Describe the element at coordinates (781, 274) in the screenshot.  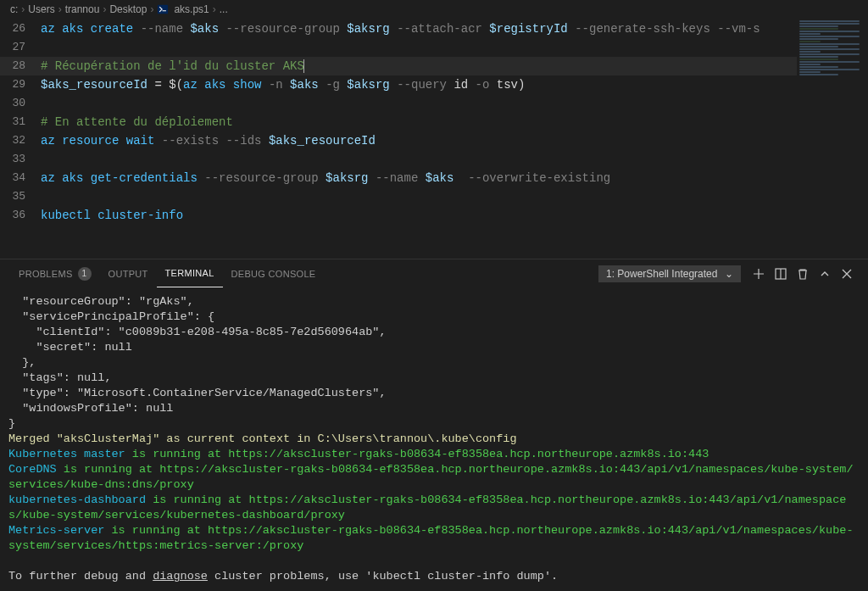
I see `split-terminal-button` at that location.